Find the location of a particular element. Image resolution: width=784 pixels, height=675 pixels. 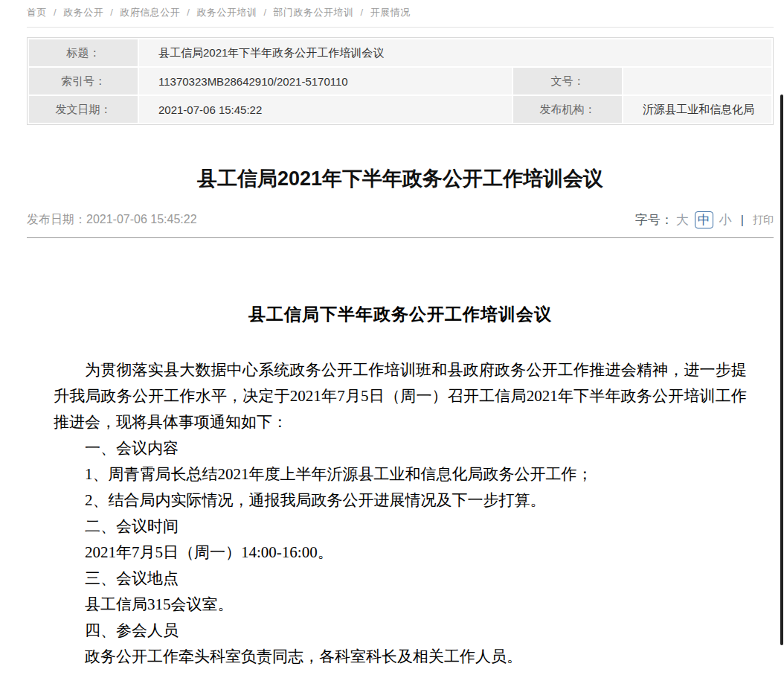

font-size-label: 字号： is located at coordinates (655, 220).